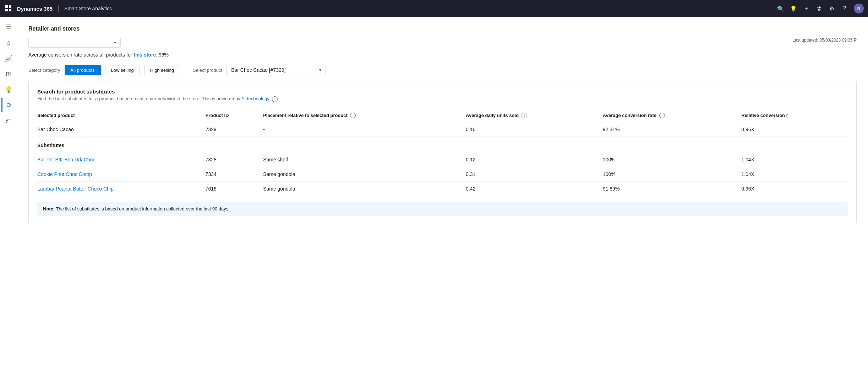 Image resolution: width=868 pixels, height=369 pixels. Describe the element at coordinates (819, 9) in the screenshot. I see `filter-icon: ⚗` at that location.